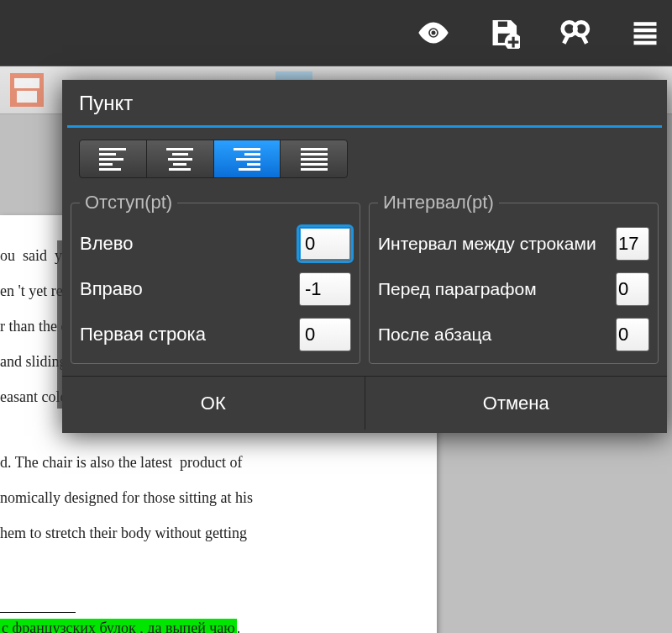 This screenshot has height=633, width=672. I want to click on align-right-button, so click(248, 159).